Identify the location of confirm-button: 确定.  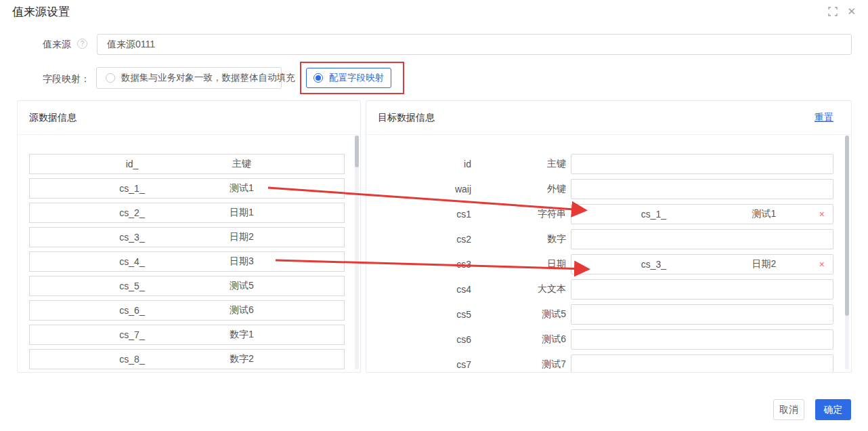
(833, 409).